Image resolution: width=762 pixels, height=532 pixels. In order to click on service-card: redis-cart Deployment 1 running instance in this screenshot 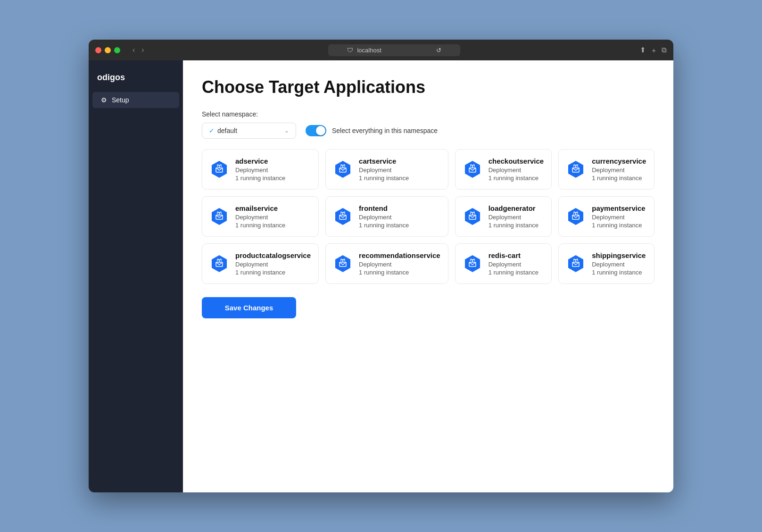, I will do `click(504, 264)`.